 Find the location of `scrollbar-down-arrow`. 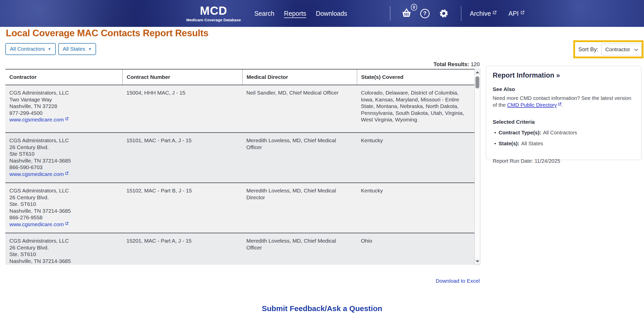

scrollbar-down-arrow is located at coordinates (477, 261).